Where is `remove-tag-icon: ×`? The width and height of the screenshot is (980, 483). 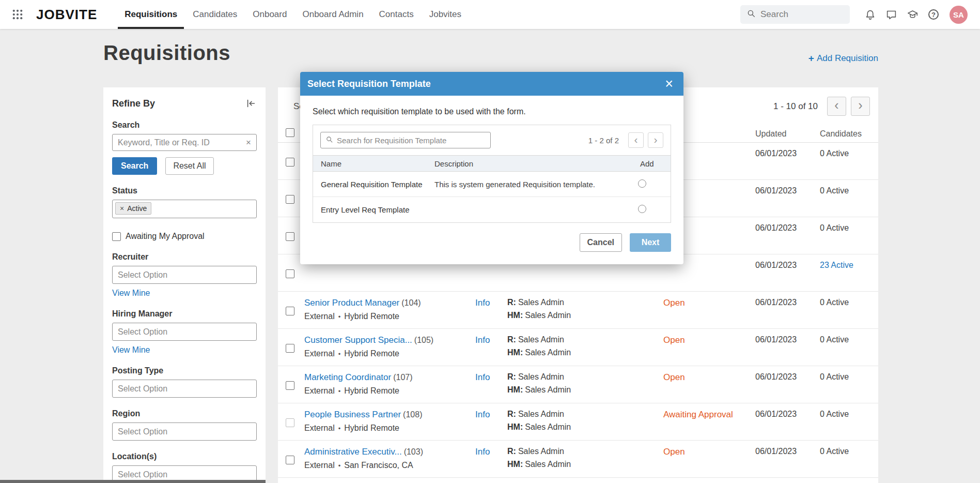 remove-tag-icon: × is located at coordinates (122, 208).